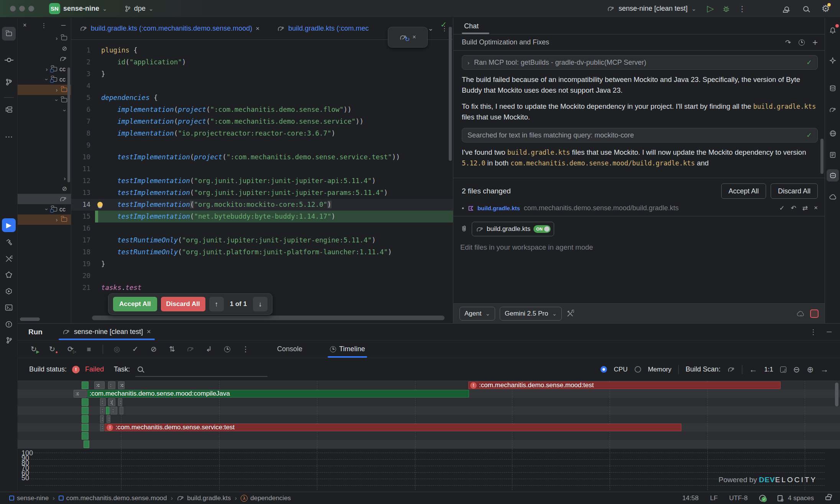 The height and width of the screenshot is (504, 840). What do you see at coordinates (9, 308) in the screenshot?
I see `terminal-tool-button` at bounding box center [9, 308].